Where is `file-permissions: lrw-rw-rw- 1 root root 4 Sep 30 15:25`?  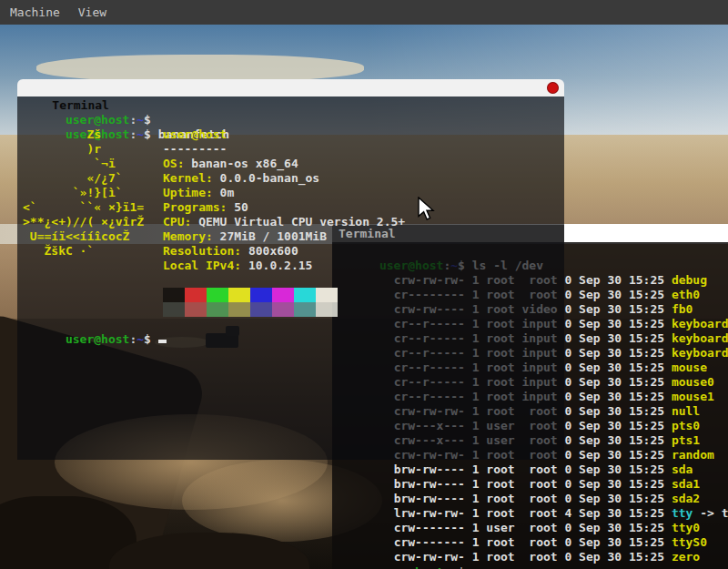 file-permissions: lrw-rw-rw- 1 root root 4 Sep 30 15:25 is located at coordinates (533, 513).